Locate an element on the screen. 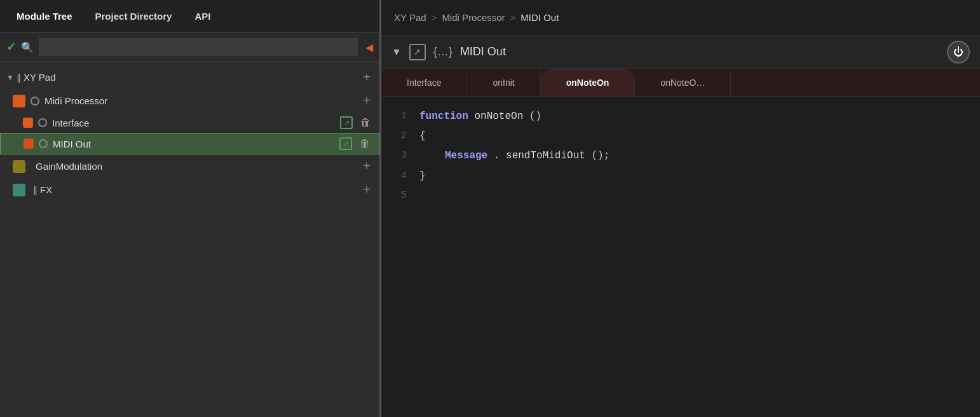  resize-handle-icon: ◀ is located at coordinates (369, 47).